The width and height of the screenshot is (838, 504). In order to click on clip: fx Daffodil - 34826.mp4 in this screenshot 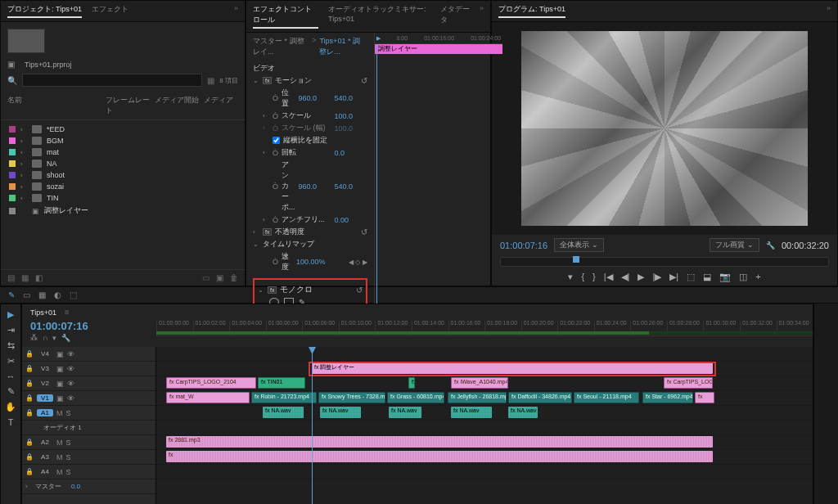, I will do `click(540, 398)`.